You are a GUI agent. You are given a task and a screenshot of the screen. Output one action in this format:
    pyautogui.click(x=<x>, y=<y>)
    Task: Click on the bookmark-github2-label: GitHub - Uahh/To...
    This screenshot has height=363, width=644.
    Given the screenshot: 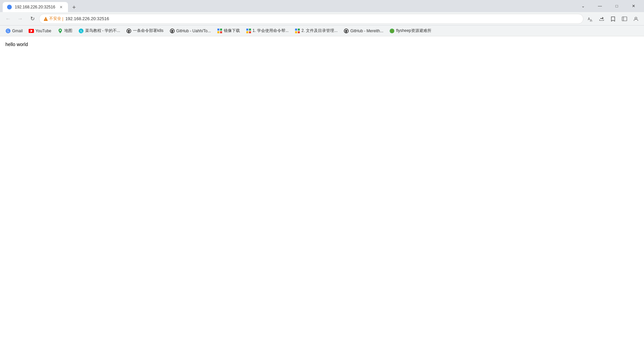 What is the action you would take?
    pyautogui.click(x=194, y=31)
    